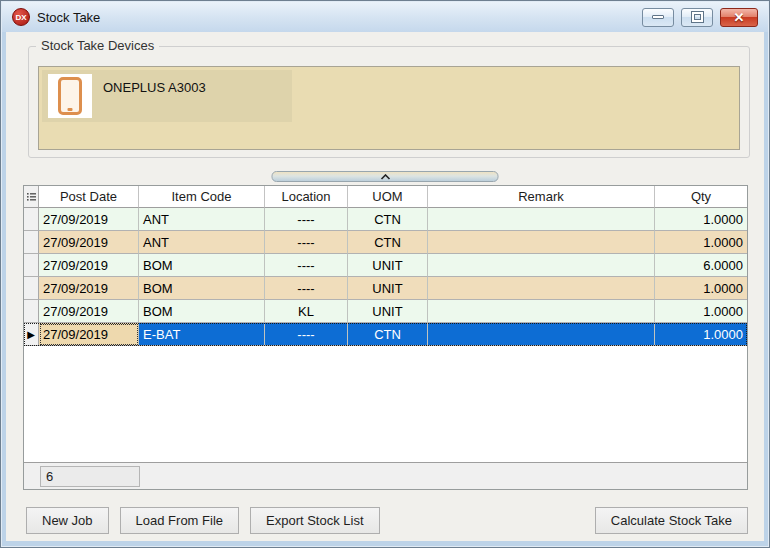 The width and height of the screenshot is (770, 548). I want to click on window-title: Stock Take, so click(68, 18).